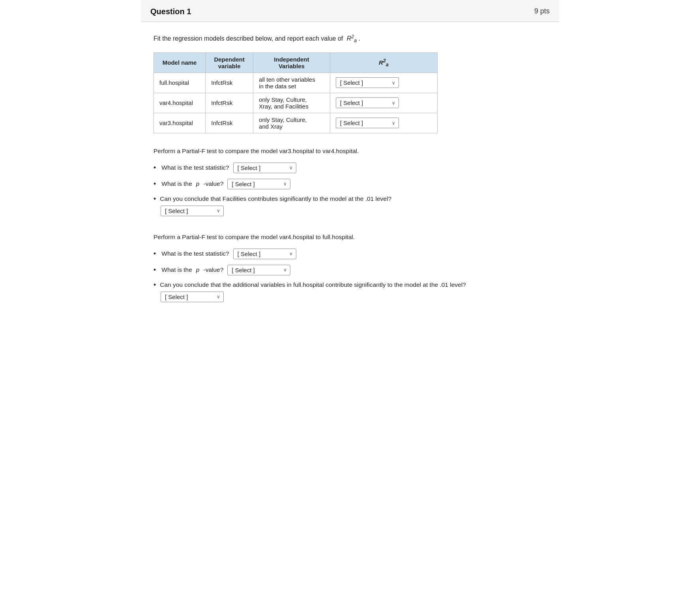 The image size is (700, 606). I want to click on ra2-select-2-chevron: ∨, so click(394, 103).